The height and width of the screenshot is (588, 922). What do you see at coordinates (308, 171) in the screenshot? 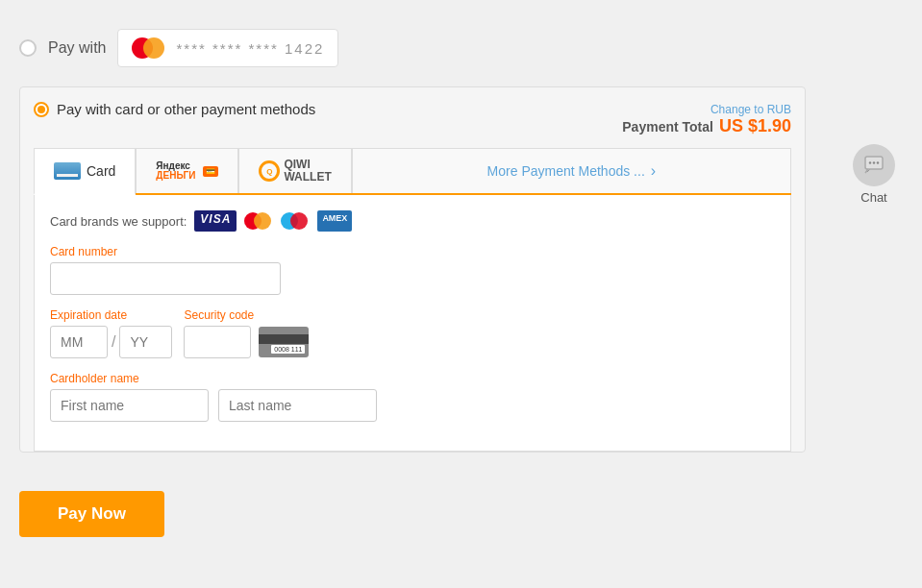
I see `qiwi-text: QIWI WALLET` at bounding box center [308, 171].